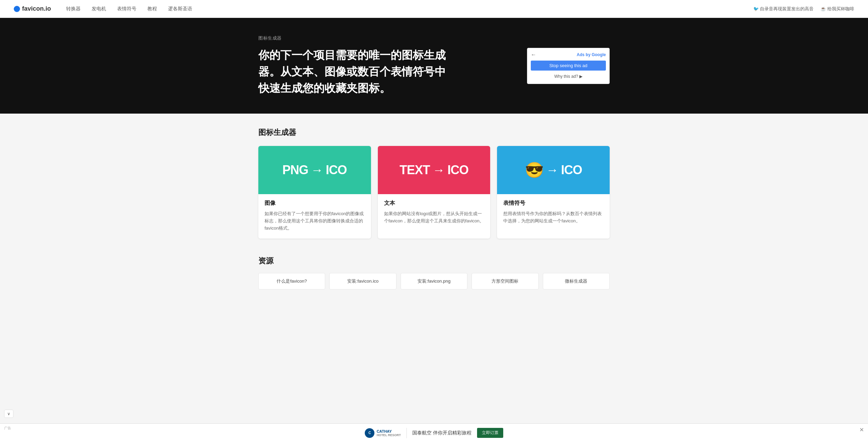 This screenshot has height=442, width=868. I want to click on resource-logo-generator: 微标生成器, so click(576, 281).